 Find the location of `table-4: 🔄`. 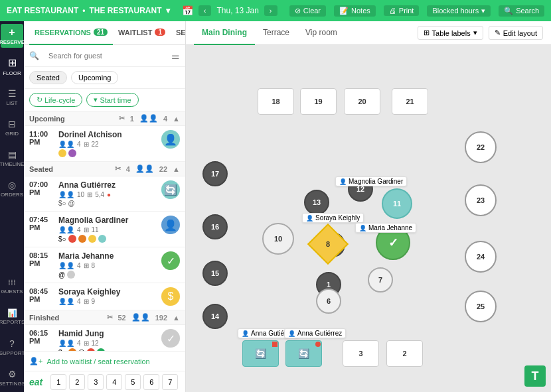

table-4: 🔄 is located at coordinates (304, 354).